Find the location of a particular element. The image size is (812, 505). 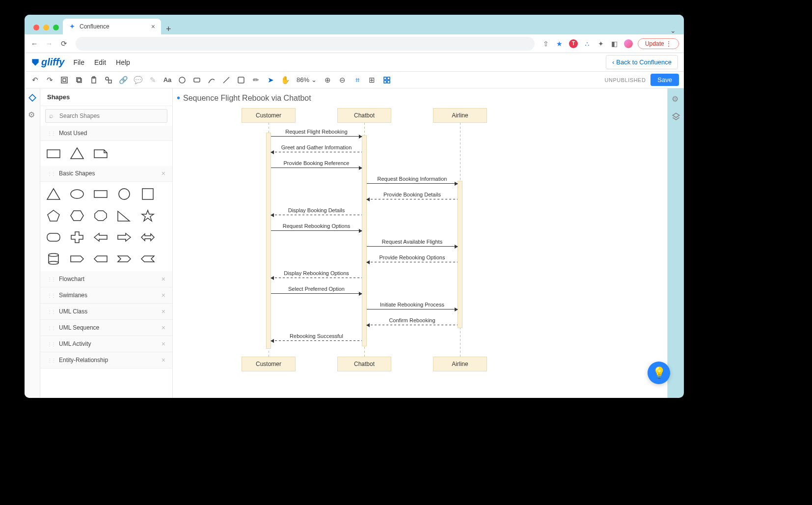

shape-tool is located at coordinates (108, 80).